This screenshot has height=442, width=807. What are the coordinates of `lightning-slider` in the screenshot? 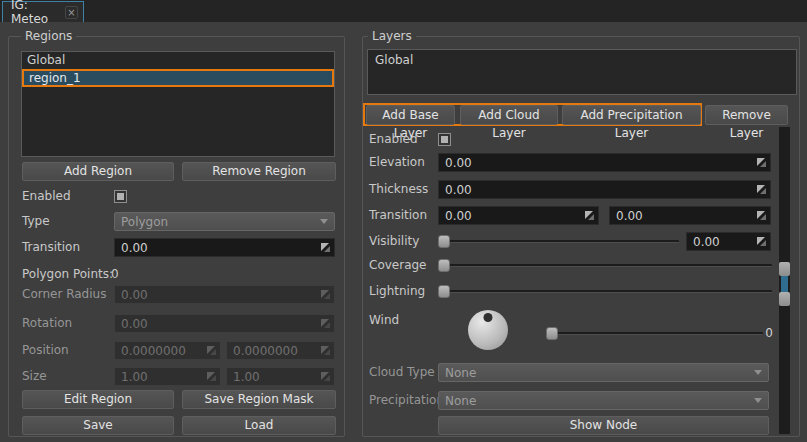 It's located at (605, 292).